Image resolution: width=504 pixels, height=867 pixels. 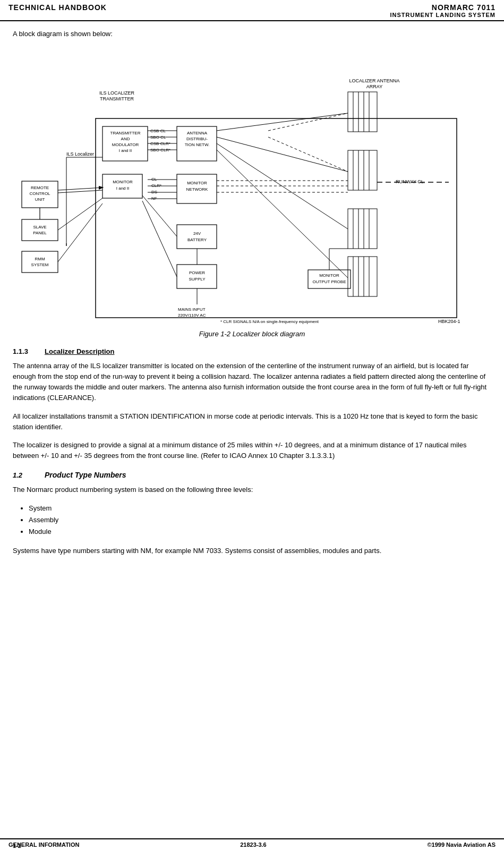 What do you see at coordinates (192, 316) in the screenshot?
I see `svg-text: 220V/110V AC` at bounding box center [192, 316].